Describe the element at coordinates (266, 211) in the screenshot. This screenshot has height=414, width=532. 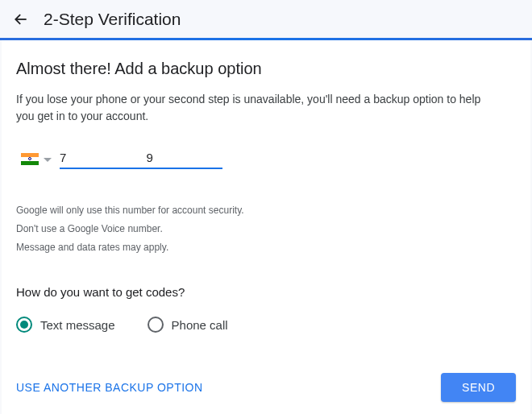
I see `fineprint-line: Google will only use this number for acc…` at that location.